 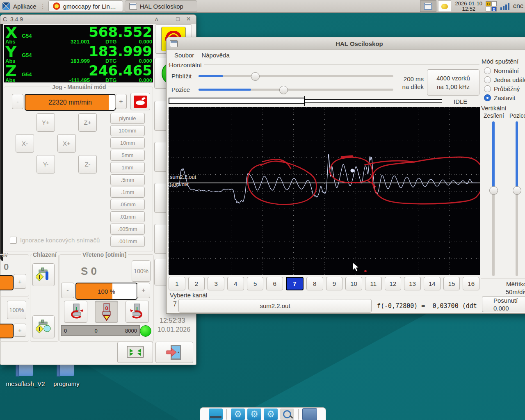 I want to click on flood-coolant-button, so click(x=43, y=275).